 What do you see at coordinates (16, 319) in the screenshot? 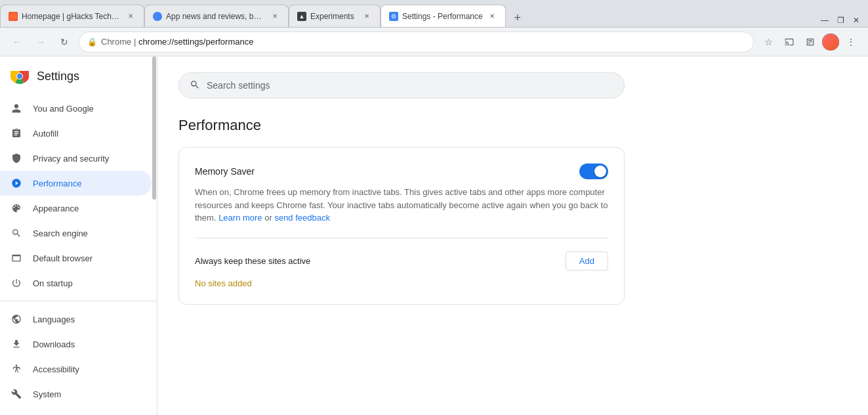
I see `globe-icon` at bounding box center [16, 319].